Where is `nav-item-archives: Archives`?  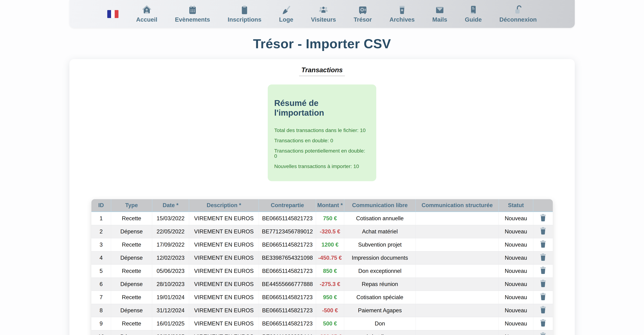 nav-item-archives: Archives is located at coordinates (402, 14).